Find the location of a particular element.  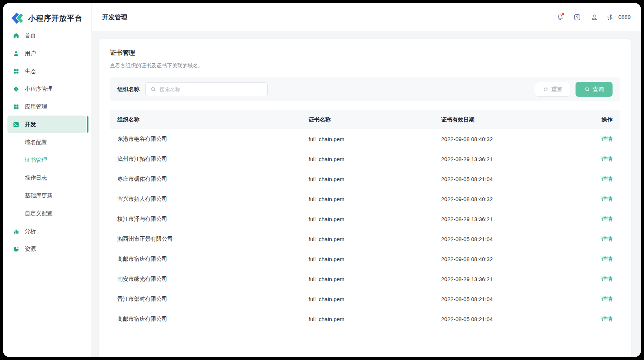

help-icon is located at coordinates (577, 17).